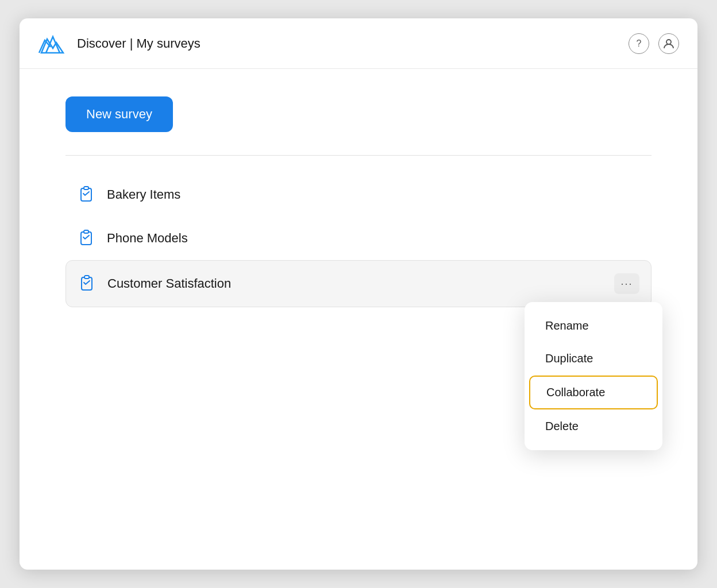  Describe the element at coordinates (355, 284) in the screenshot. I see `survey-name-customer-satisfaction: Customer Satisfaction` at that location.